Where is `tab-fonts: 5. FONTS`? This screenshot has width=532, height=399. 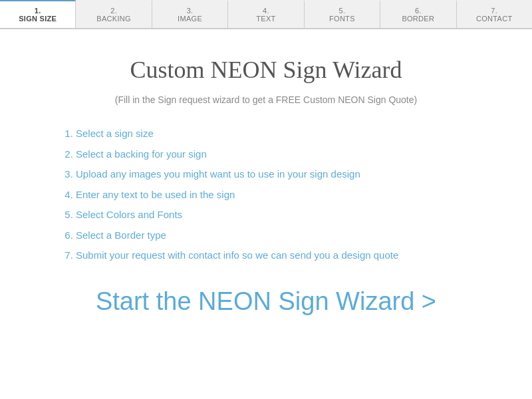
tab-fonts: 5. FONTS is located at coordinates (342, 14).